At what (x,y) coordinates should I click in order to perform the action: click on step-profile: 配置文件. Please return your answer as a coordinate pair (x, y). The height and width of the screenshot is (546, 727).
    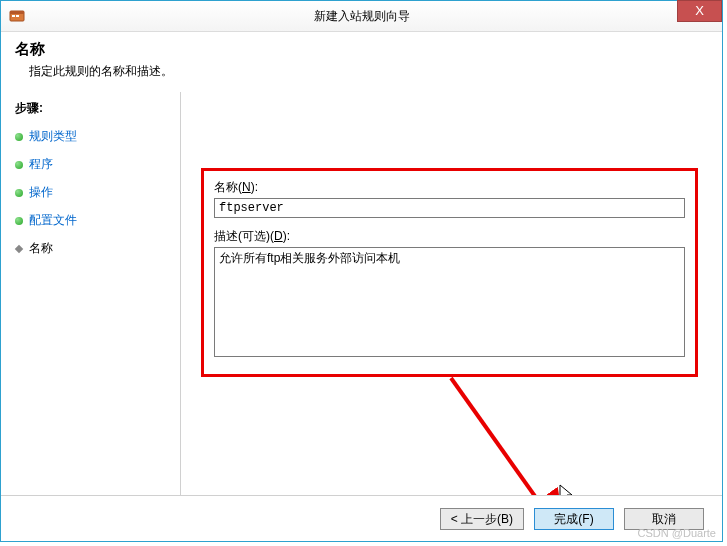
    Looking at the image, I should click on (98, 220).